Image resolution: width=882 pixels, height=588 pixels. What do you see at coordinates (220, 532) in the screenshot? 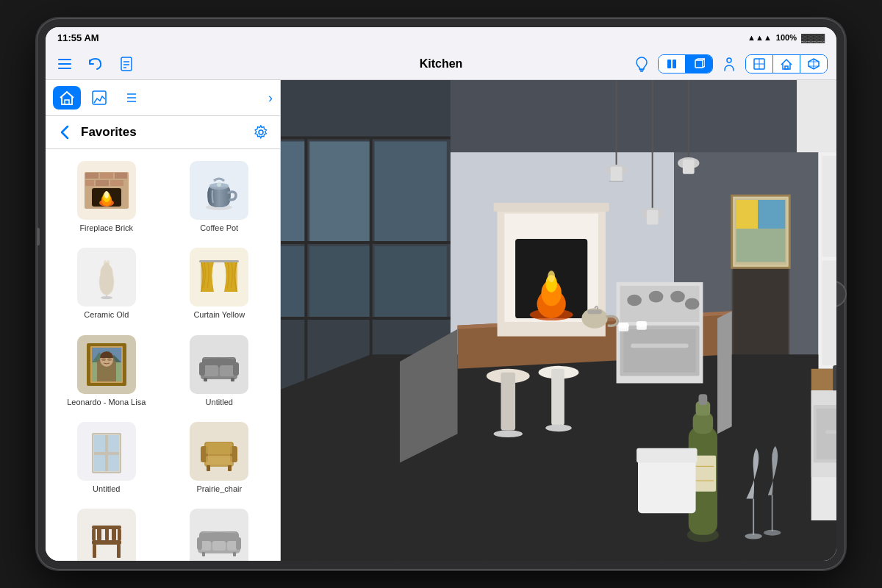
I see `item-sofa3x: Sofa3x_amazing` at bounding box center [220, 532].